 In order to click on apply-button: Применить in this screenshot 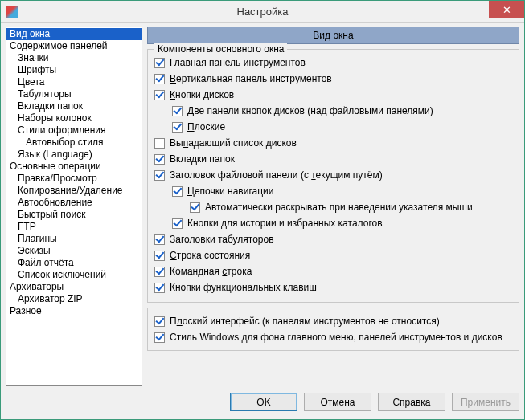, I will do `click(486, 402)`.